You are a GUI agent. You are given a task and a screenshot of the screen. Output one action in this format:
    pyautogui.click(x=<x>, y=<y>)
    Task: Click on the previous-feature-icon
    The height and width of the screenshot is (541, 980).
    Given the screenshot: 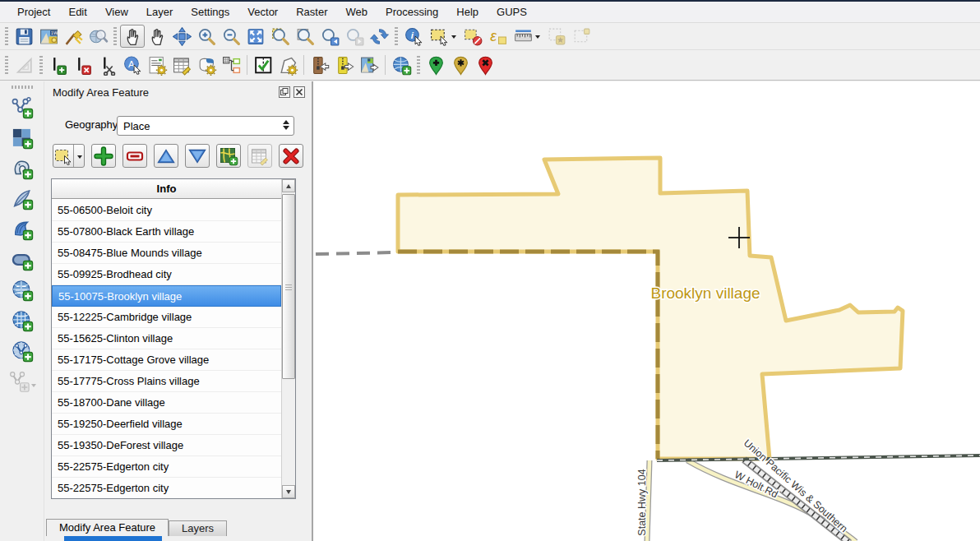 What is the action you would take?
    pyautogui.click(x=166, y=156)
    